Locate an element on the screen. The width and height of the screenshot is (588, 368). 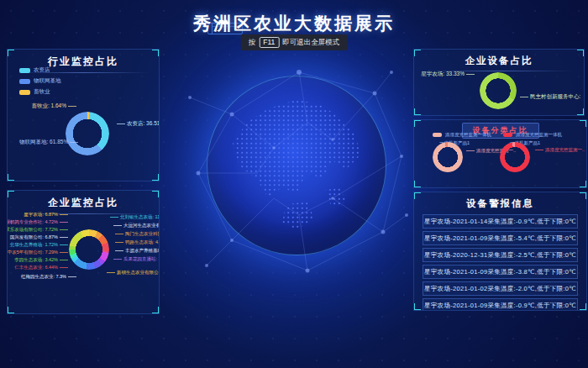
alarm-row: 星宇农场-2021-01-02采集温度:-2.0℃,低于下限:0℃ is located at coordinates (501, 289).